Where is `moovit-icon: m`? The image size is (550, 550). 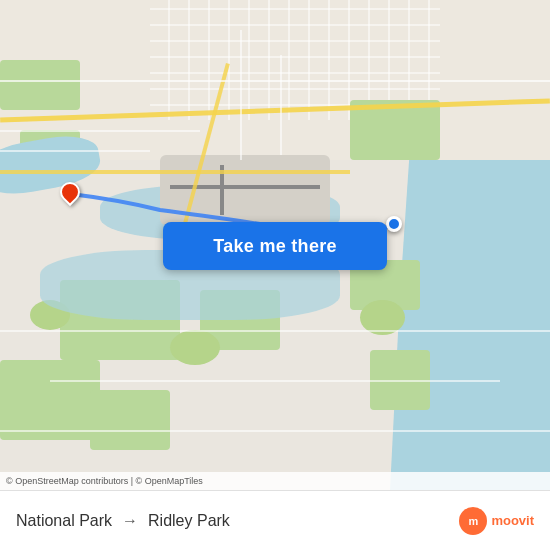 moovit-icon: m is located at coordinates (473, 521).